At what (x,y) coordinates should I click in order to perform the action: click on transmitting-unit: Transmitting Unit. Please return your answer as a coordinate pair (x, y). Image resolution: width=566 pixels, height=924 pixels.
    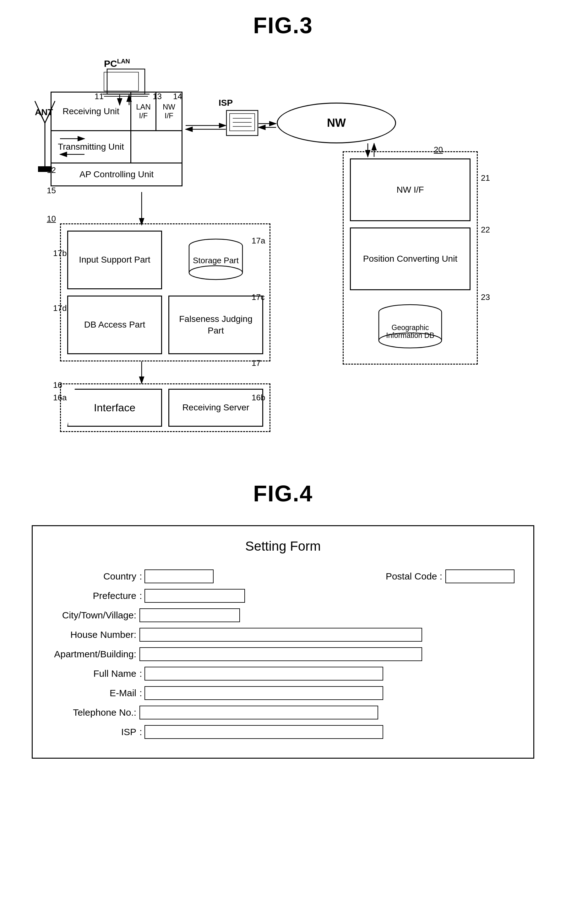
    Looking at the image, I should click on (92, 147).